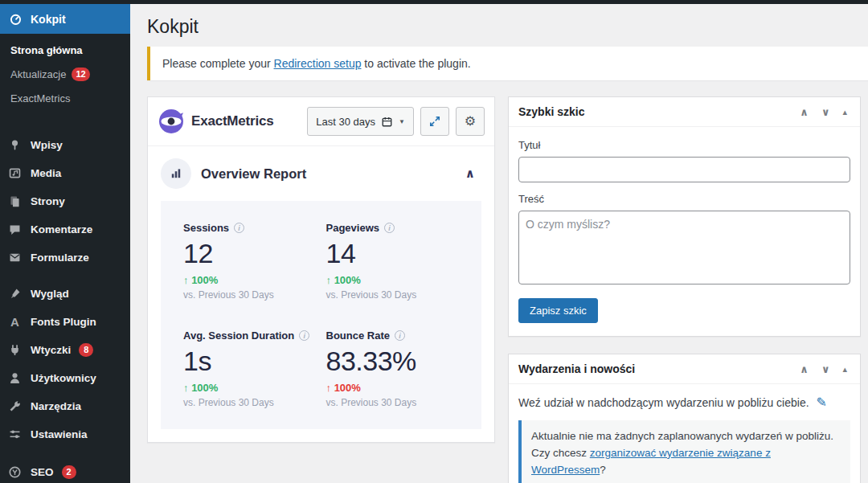  Describe the element at coordinates (321, 173) in the screenshot. I see `overview-report-header: Overview Report ∧` at that location.